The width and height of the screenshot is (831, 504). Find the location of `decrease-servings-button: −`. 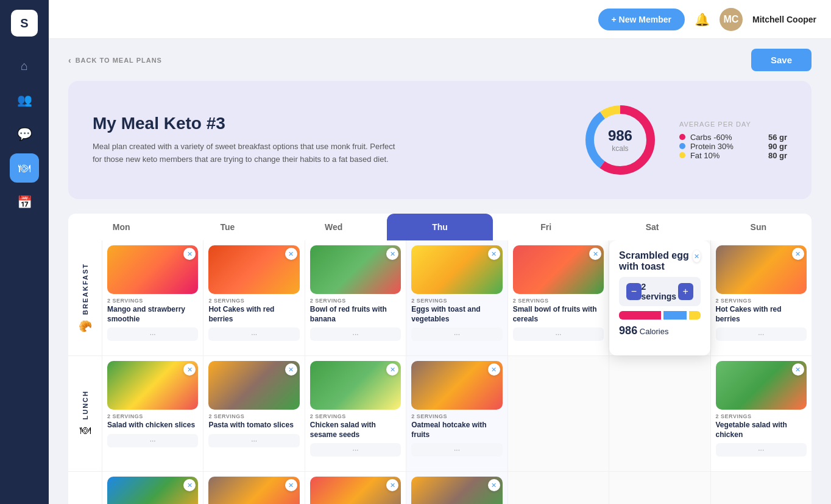

decrease-servings-button: − is located at coordinates (634, 292).